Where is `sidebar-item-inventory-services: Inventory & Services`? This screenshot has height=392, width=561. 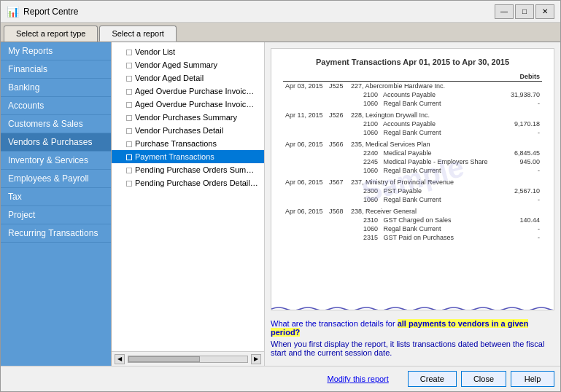 sidebar-item-inventory-services: Inventory & Services is located at coordinates (55, 160).